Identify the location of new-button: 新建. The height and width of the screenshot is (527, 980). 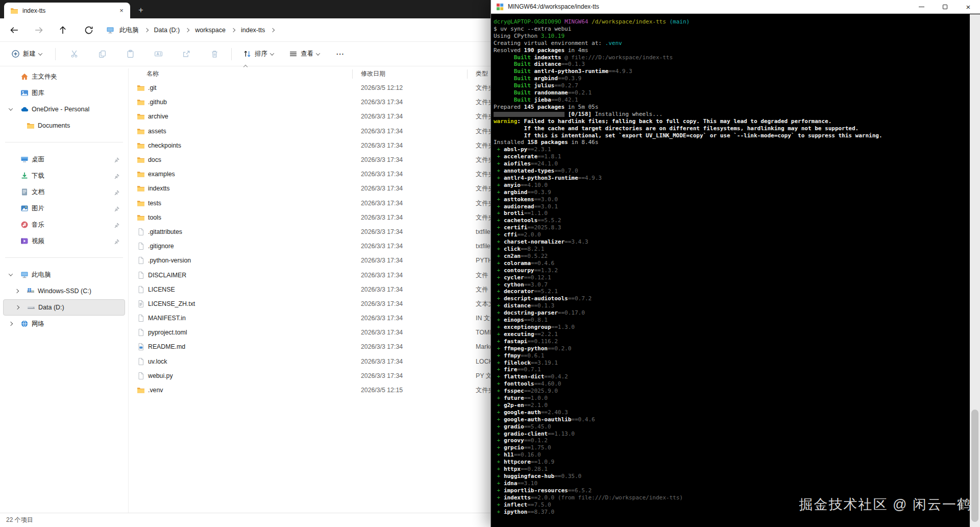
(27, 54).